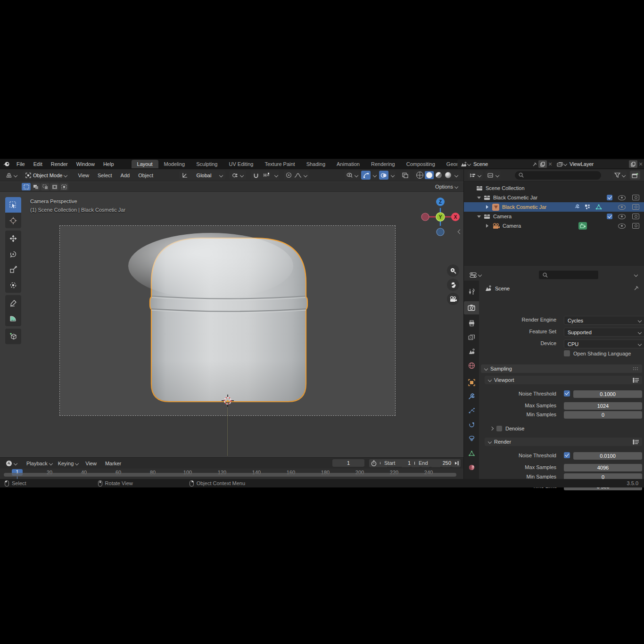 This screenshot has width=644, height=644. Describe the element at coordinates (463, 164) in the screenshot. I see `scene-data-icon` at that location.